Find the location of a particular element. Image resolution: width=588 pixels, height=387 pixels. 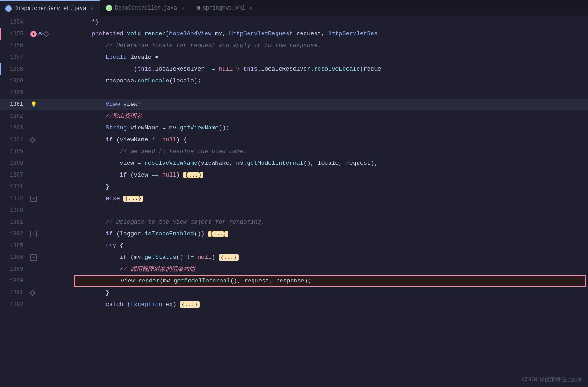

table-row: 1389 // 调用视图对象的渲染功能 is located at coordinates (294, 269).